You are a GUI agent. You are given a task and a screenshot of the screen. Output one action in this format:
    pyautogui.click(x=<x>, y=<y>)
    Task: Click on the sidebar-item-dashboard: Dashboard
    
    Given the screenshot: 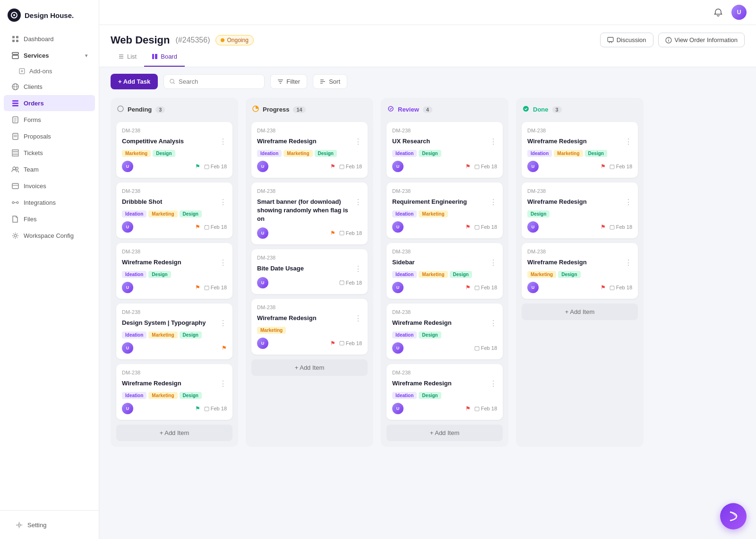 What is the action you would take?
    pyautogui.click(x=49, y=39)
    